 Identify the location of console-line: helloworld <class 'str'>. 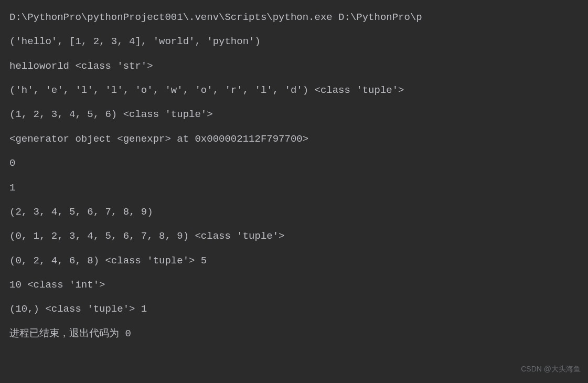
(299, 66).